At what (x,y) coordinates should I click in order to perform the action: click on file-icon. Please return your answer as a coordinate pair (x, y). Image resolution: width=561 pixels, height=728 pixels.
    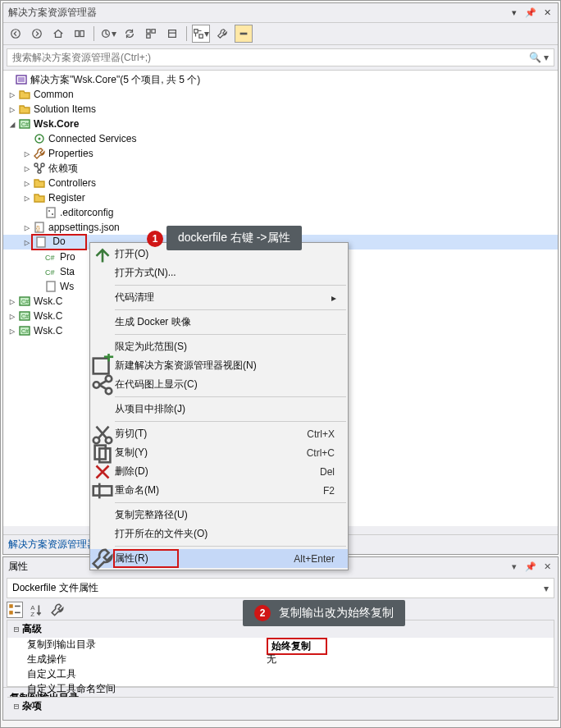
    Looking at the image, I should click on (41, 242).